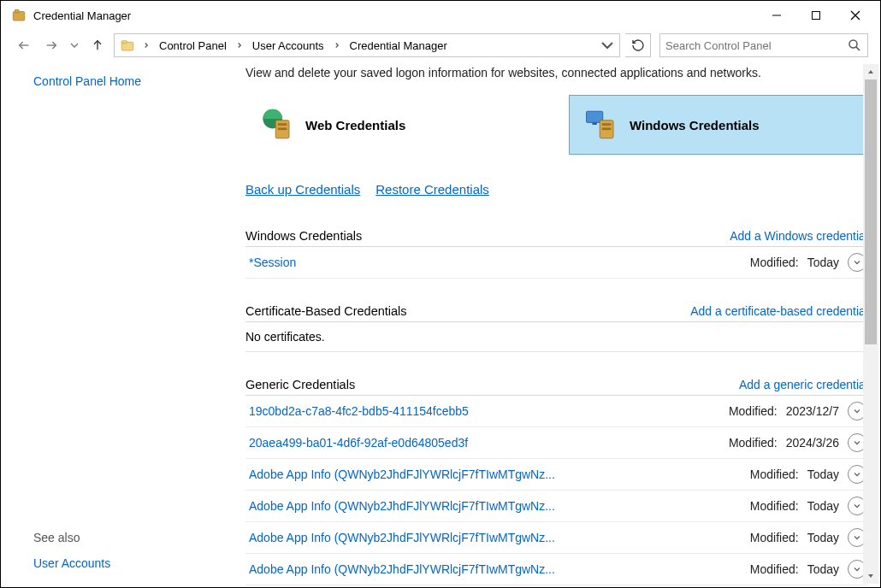 The height and width of the screenshot is (588, 881). Describe the element at coordinates (854, 45) in the screenshot. I see `search-icon` at that location.